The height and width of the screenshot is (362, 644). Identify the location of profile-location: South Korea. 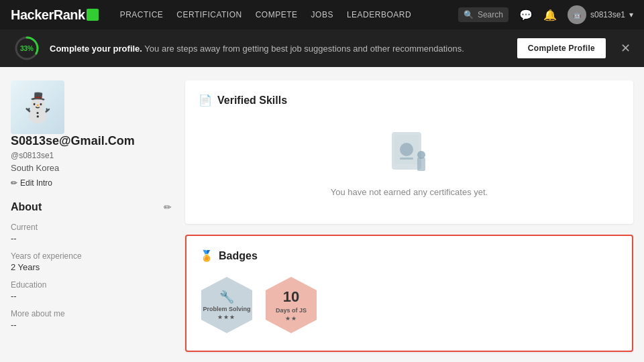
(91, 168).